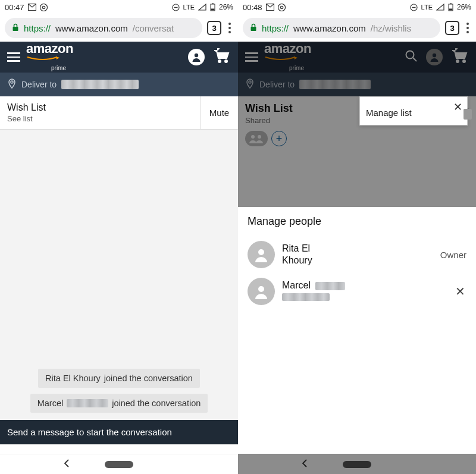  What do you see at coordinates (357, 7) in the screenshot?
I see `status-bar: 00:48 LTE 26%` at bounding box center [357, 7].